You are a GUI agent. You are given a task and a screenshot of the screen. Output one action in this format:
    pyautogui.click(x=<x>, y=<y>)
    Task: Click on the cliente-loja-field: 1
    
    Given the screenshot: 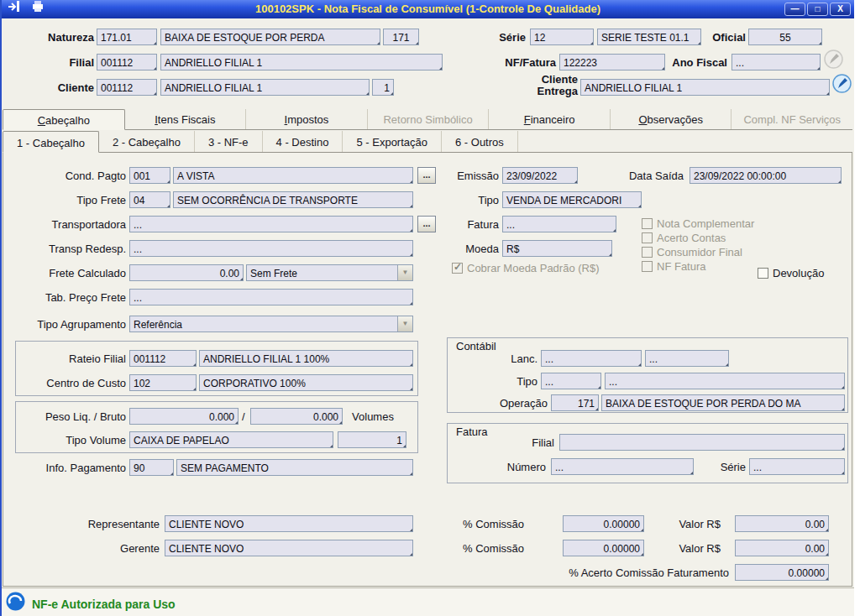 What is the action you would take?
    pyautogui.click(x=383, y=87)
    